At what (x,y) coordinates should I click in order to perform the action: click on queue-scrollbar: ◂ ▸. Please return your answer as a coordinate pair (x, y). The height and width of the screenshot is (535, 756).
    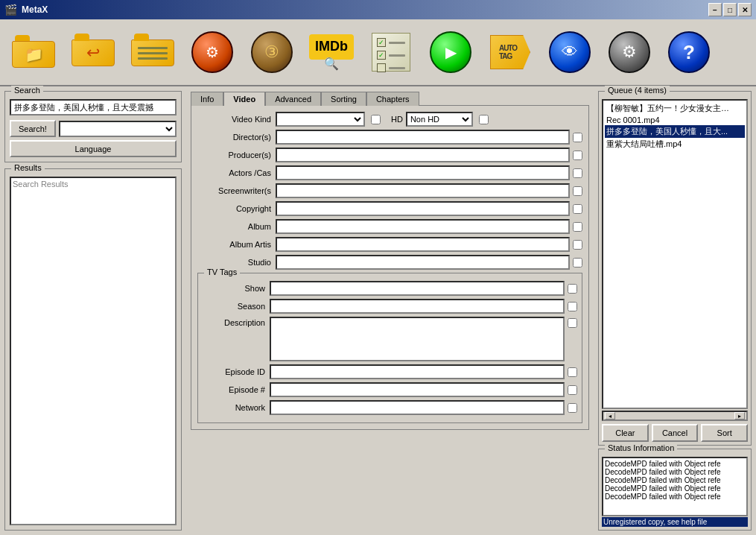
    Looking at the image, I should click on (675, 416).